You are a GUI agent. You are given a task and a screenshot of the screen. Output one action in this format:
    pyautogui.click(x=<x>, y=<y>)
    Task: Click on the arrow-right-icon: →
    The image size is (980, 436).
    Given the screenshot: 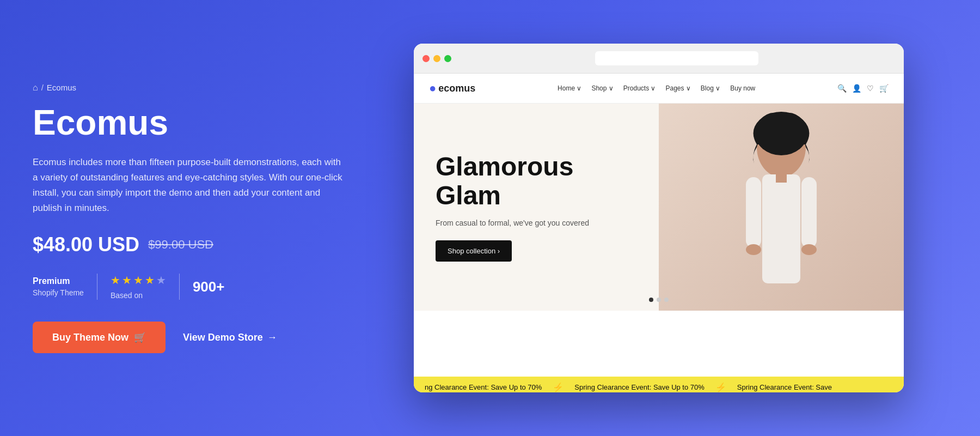 What is the action you would take?
    pyautogui.click(x=272, y=338)
    